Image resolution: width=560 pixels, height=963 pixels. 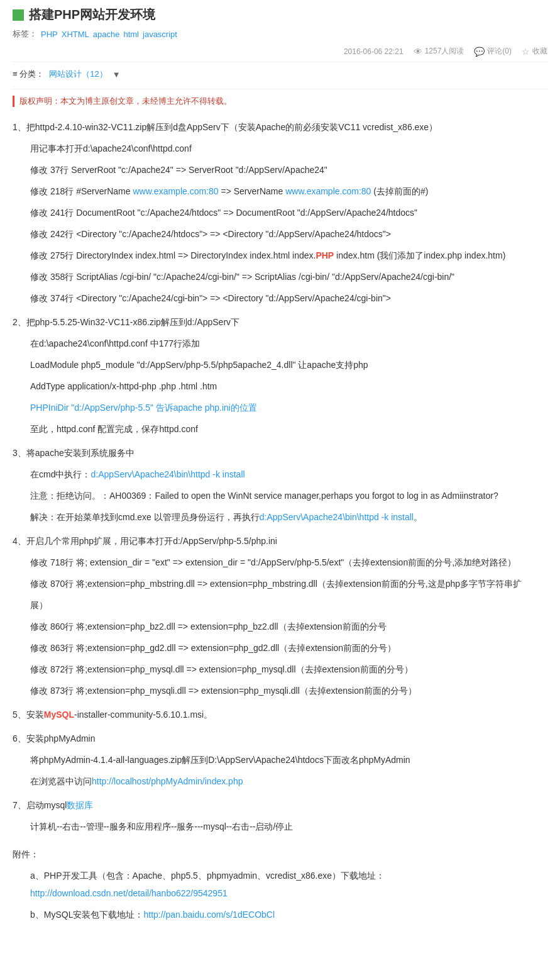 I want to click on s4-sub1: 修改 718行 将; extension_dir = "ext" => exte…, so click(x=289, y=562).